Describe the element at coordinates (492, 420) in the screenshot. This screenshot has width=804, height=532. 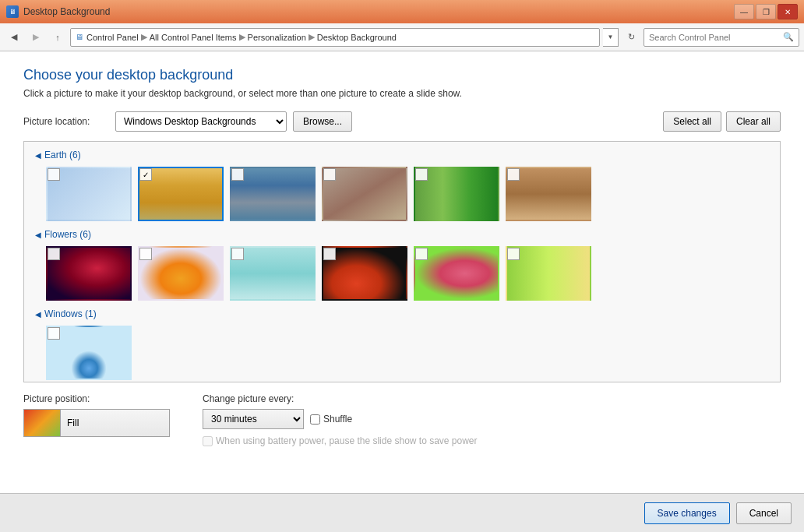
I see `change-picture-section: Change picture every: 10 seconds 30 seco…` at that location.